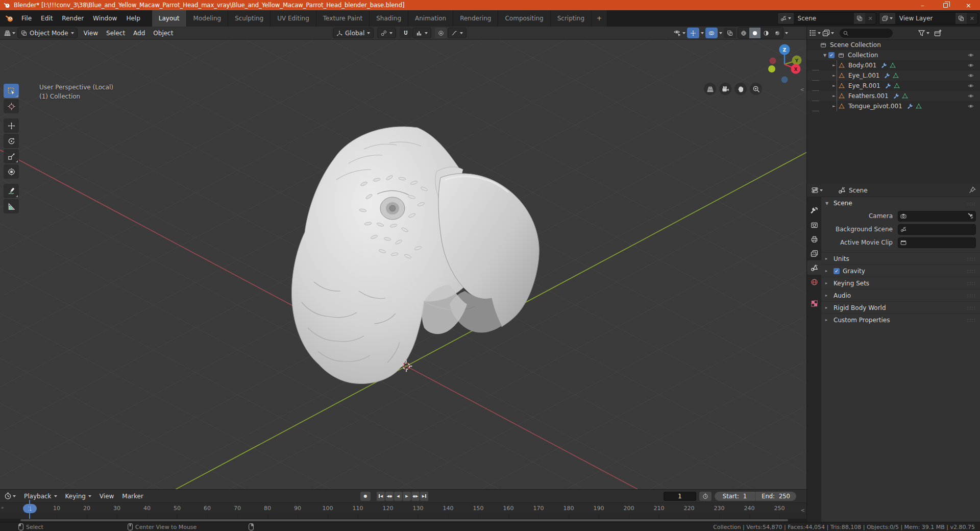  What do you see at coordinates (163, 33) in the screenshot?
I see `viewport-menu-object: Object` at bounding box center [163, 33].